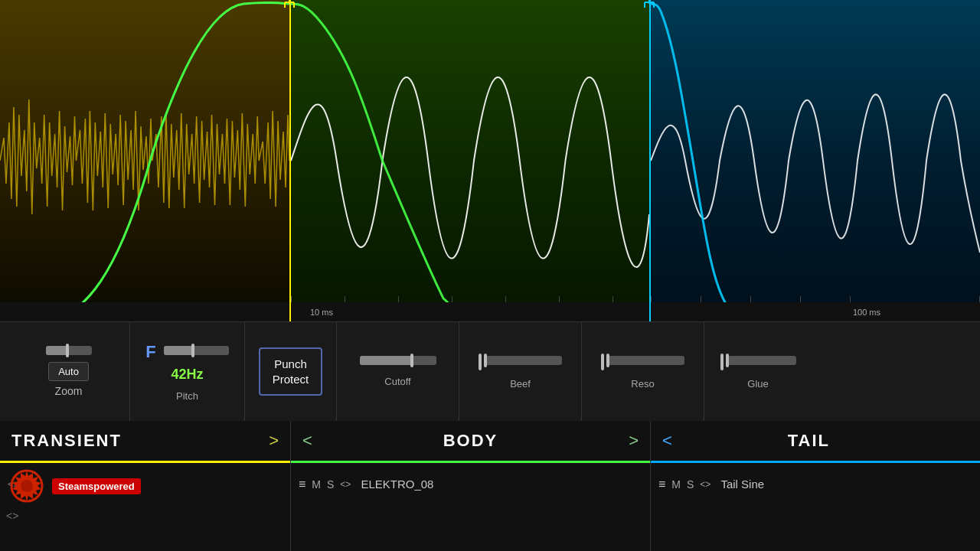  I want to click on transient-left-arrows: <>, so click(12, 516).